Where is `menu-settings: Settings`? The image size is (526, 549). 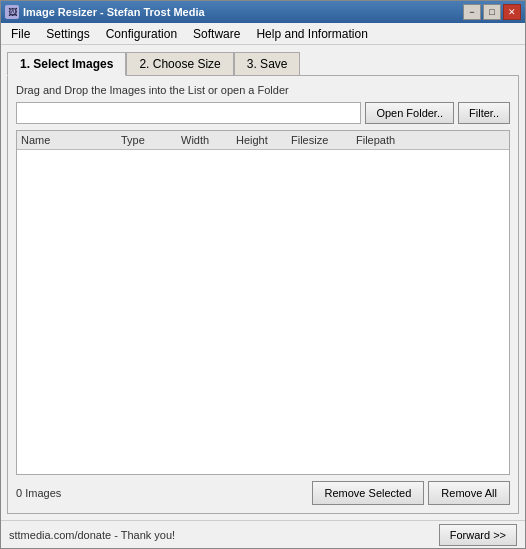 menu-settings: Settings is located at coordinates (68, 34).